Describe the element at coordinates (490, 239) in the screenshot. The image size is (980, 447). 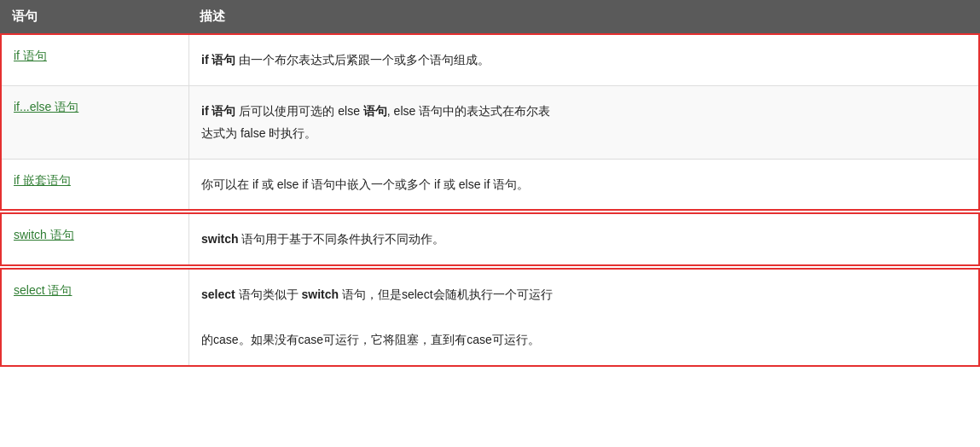
I see `switch-group: switch 语句 switch 语句用于基于不同条件执行不同动作。` at that location.